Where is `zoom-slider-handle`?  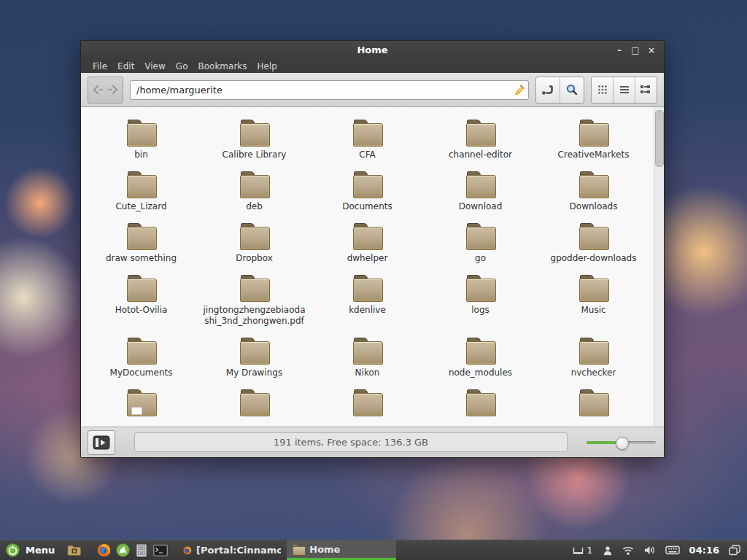 zoom-slider-handle is located at coordinates (622, 443).